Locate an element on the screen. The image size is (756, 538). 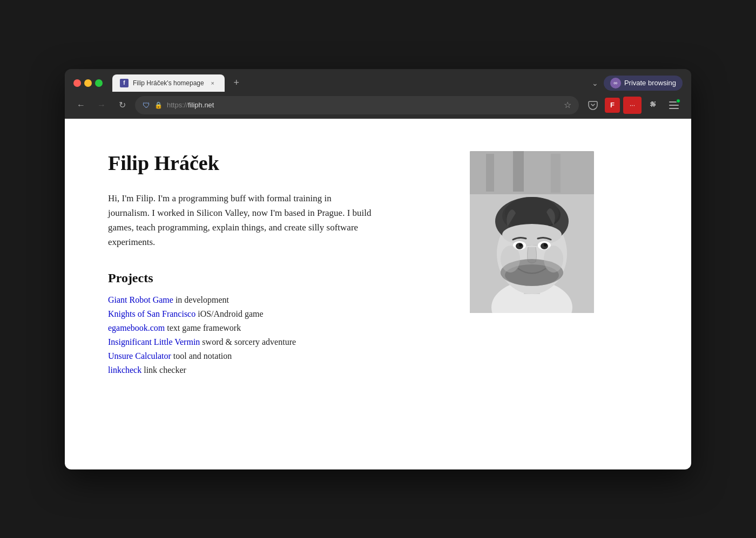
private-browsing-icon: ∞ is located at coordinates (616, 83).